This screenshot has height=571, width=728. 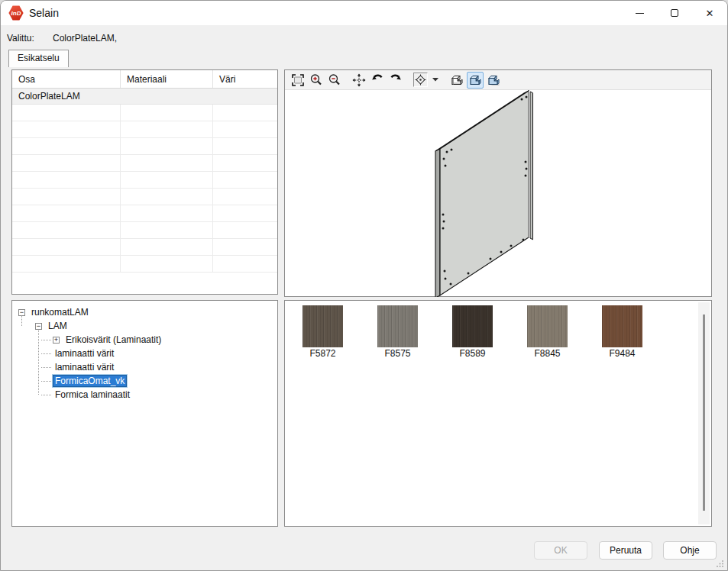 I want to click on tab-esikatselu: Esikatselu, so click(x=38, y=58).